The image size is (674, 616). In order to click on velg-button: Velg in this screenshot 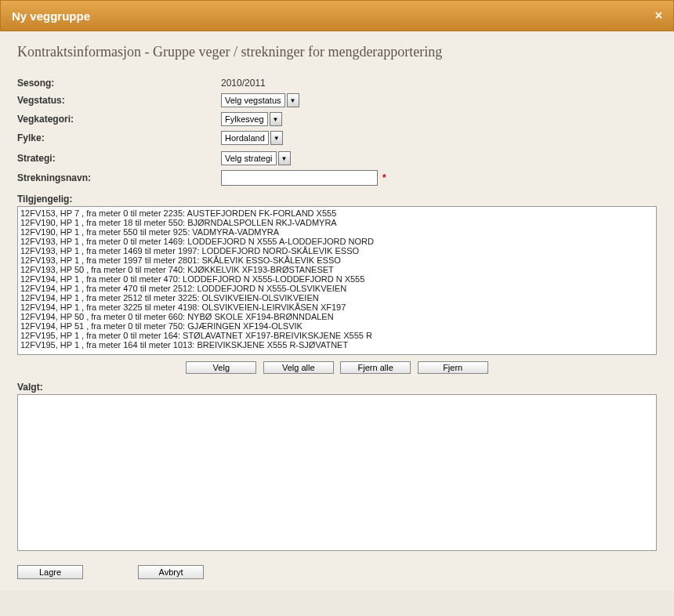, I will do `click(221, 368)`.